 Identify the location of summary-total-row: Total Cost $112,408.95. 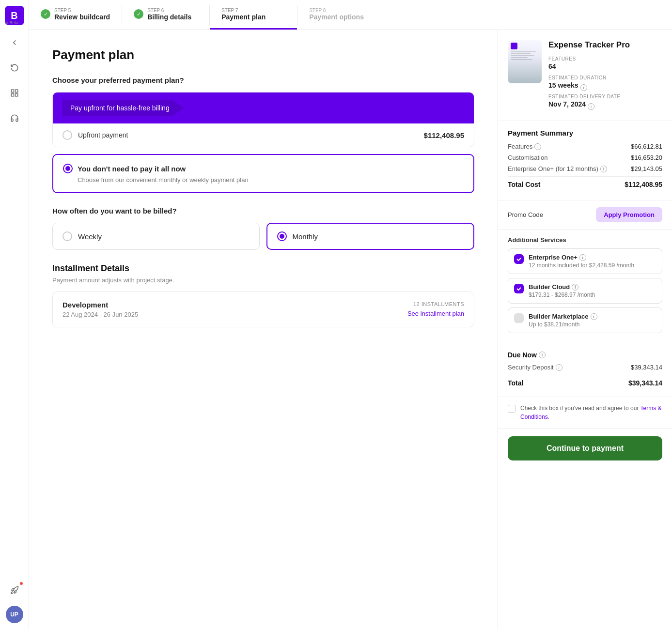
(585, 184).